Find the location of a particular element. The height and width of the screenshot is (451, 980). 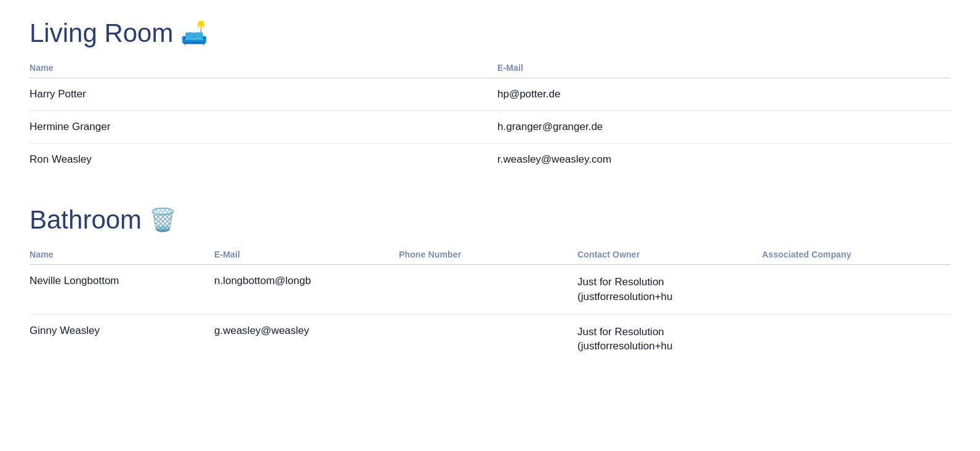

bathroom-header-row: Name E-Mail Phone Number Contact Owner A… is located at coordinates (490, 255).